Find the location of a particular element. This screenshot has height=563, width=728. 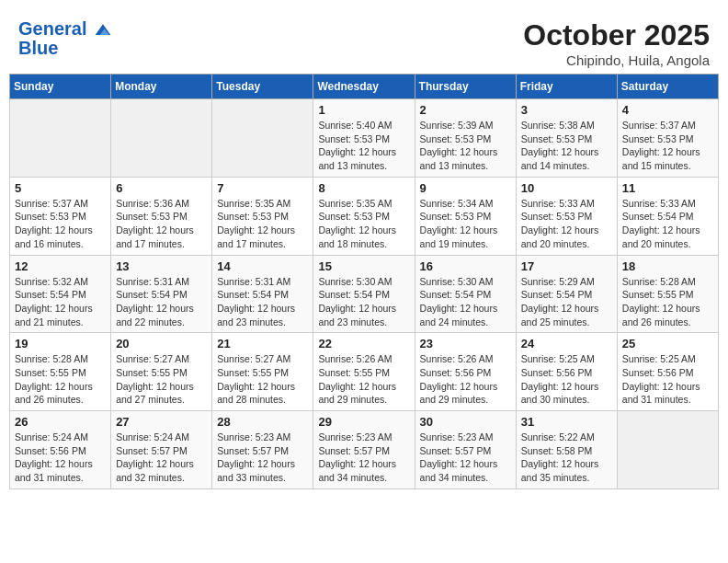

day-number: 29 is located at coordinates (364, 421).